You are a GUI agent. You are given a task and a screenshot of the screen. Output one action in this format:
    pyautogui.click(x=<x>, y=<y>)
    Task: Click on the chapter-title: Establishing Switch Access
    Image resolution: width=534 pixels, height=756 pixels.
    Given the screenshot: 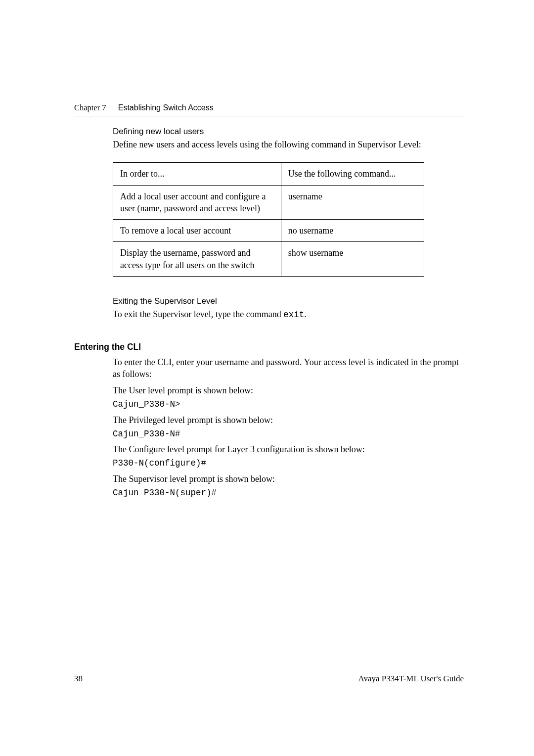 What is the action you would take?
    pyautogui.click(x=166, y=108)
    